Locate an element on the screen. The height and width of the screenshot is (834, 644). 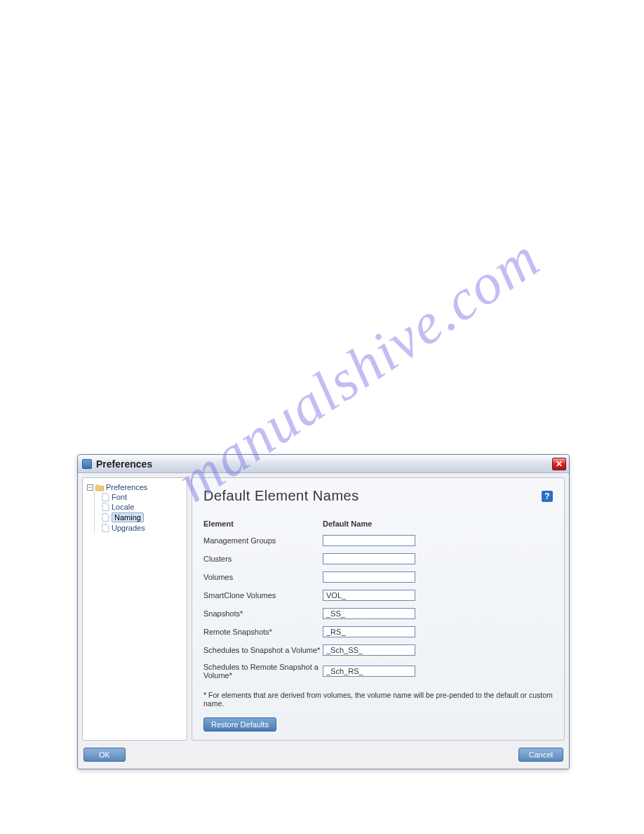
button-bar: OK Cancel is located at coordinates (323, 757).